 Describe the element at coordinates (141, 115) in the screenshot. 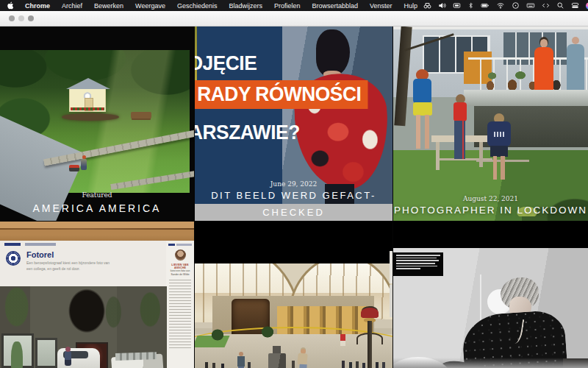

I see `picnic-table-illustration` at that location.